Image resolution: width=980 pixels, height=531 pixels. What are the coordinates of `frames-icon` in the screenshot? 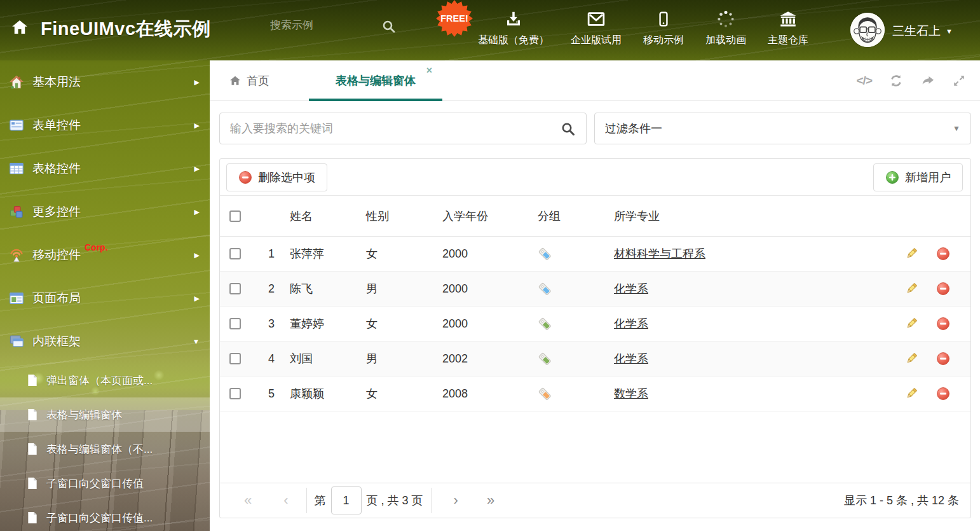 It's located at (17, 341).